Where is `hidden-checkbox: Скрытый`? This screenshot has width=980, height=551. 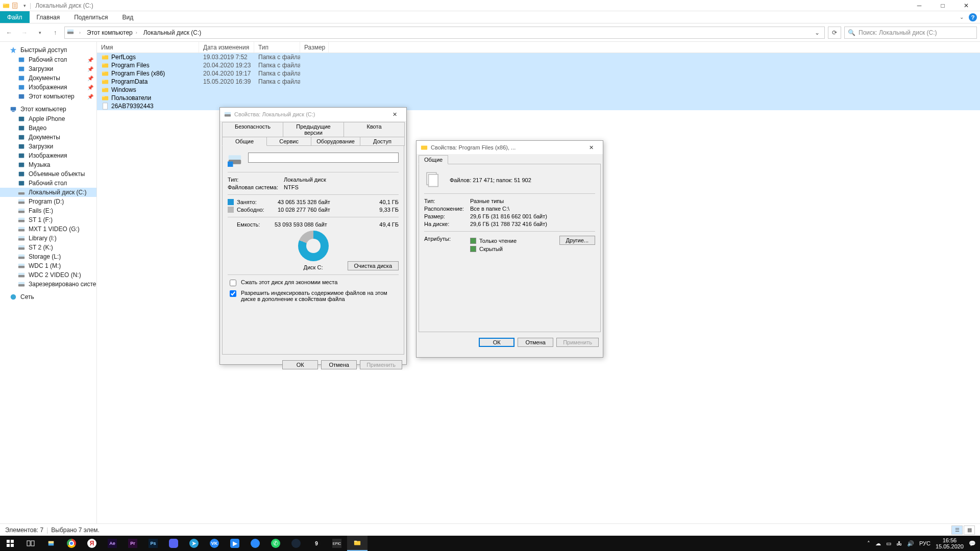
hidden-checkbox: Скрытый is located at coordinates (514, 249).